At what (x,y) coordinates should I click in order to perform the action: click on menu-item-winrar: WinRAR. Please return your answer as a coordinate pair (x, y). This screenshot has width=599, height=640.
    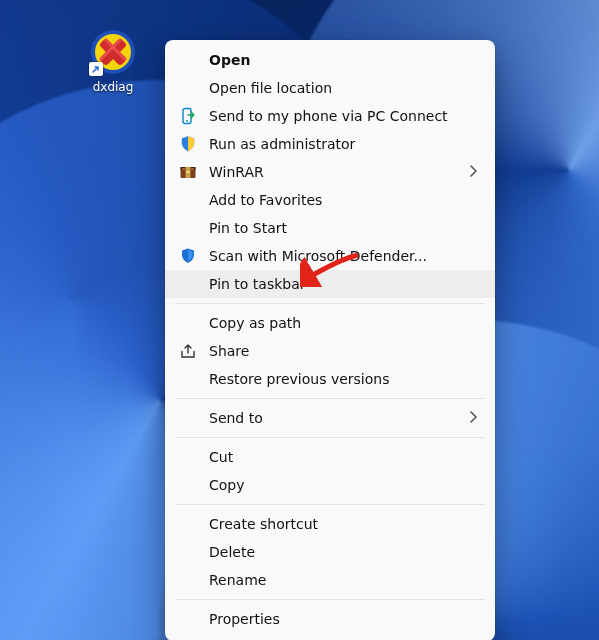
    Looking at the image, I should click on (330, 172).